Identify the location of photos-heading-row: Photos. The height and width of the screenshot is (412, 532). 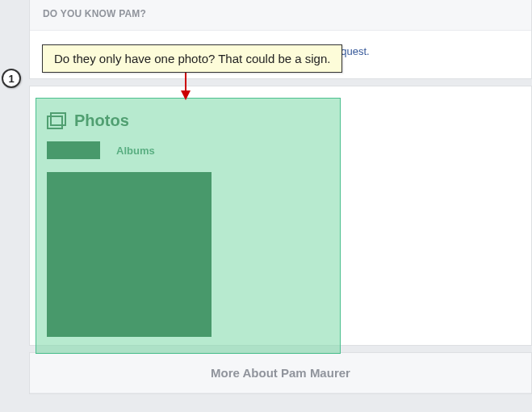
(188, 123).